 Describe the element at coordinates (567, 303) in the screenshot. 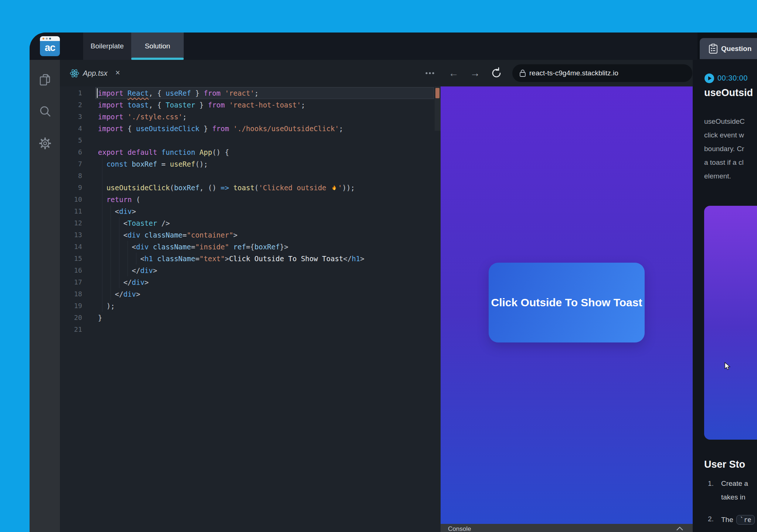

I see `click-outside-box-label: Click Outside To Show Toast` at that location.